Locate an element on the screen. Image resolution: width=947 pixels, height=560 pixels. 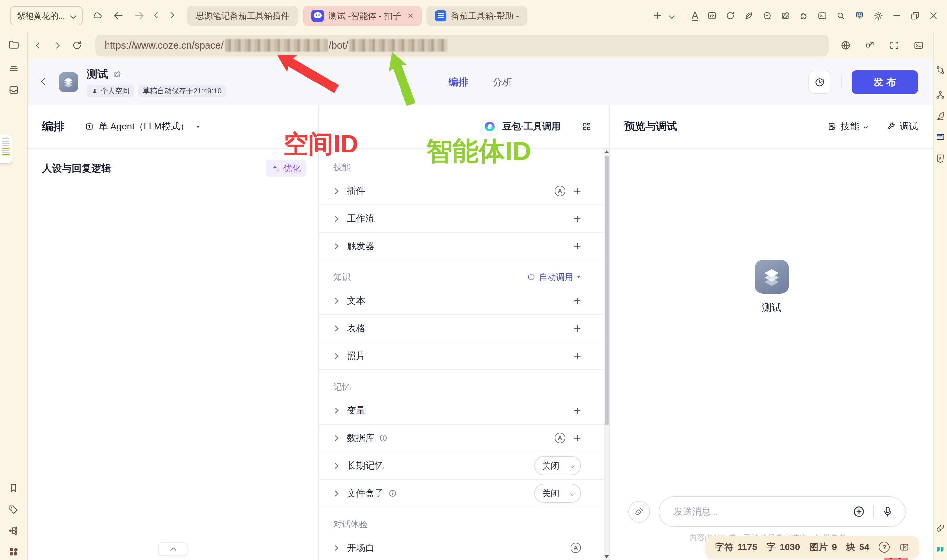
agent-mode-select: 单 Agent（LLM模式） is located at coordinates (143, 127).